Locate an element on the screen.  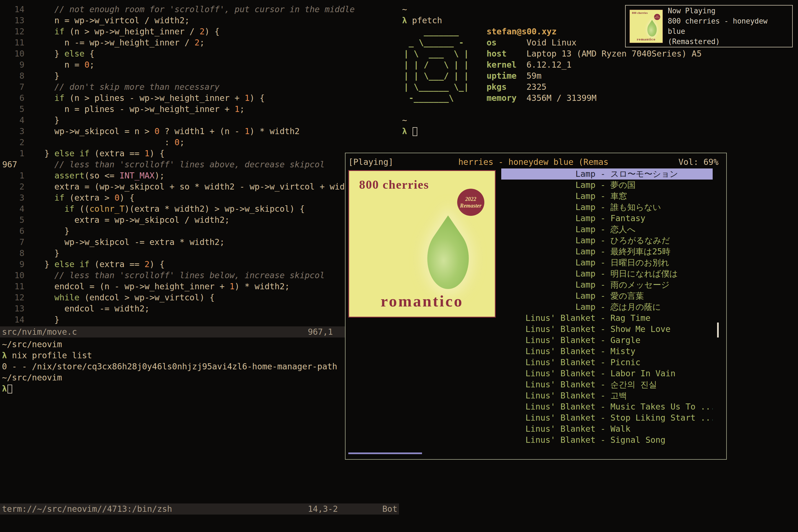
playlist-item: Linus' Blanket - Walk is located at coordinates (607, 429).